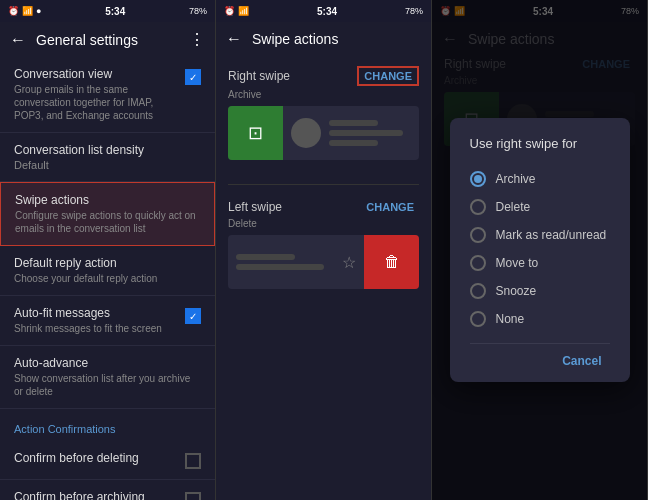  What do you see at coordinates (108, 200) in the screenshot?
I see `swipe-actions-label: Swipe actions` at bounding box center [108, 200].